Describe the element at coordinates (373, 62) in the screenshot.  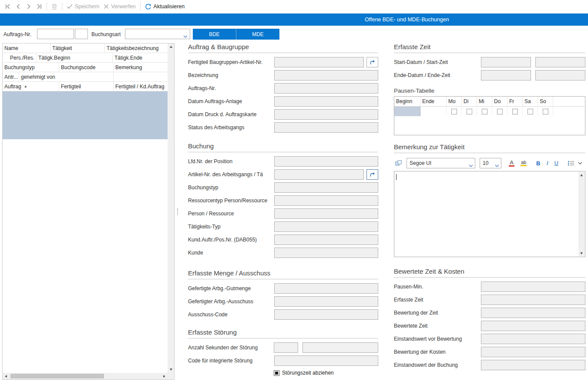
I see `fertigteil-open-button` at that location.